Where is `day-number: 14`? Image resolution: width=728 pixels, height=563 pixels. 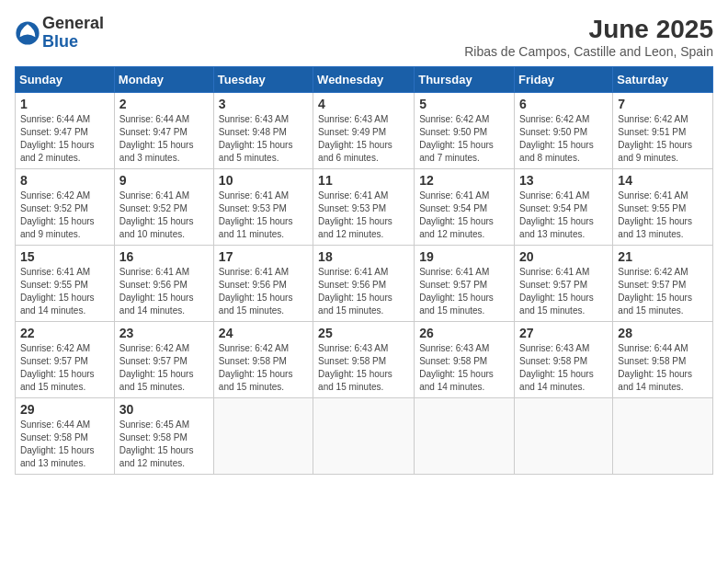
day-number: 14 is located at coordinates (663, 180).